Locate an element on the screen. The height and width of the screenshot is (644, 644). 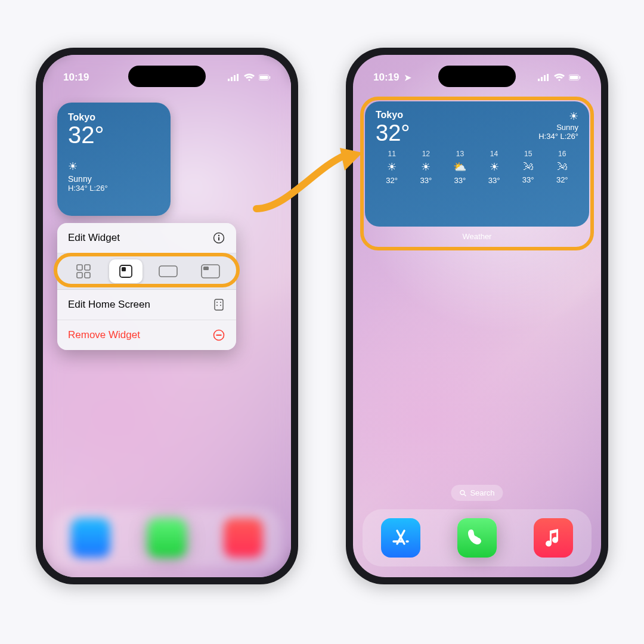
app-music is located at coordinates (553, 538).